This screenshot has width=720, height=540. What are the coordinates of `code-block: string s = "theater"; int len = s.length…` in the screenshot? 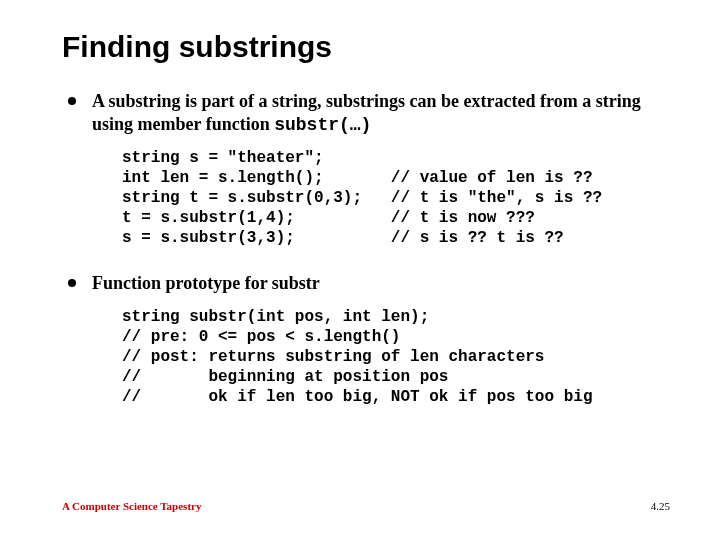 It's located at (396, 198).